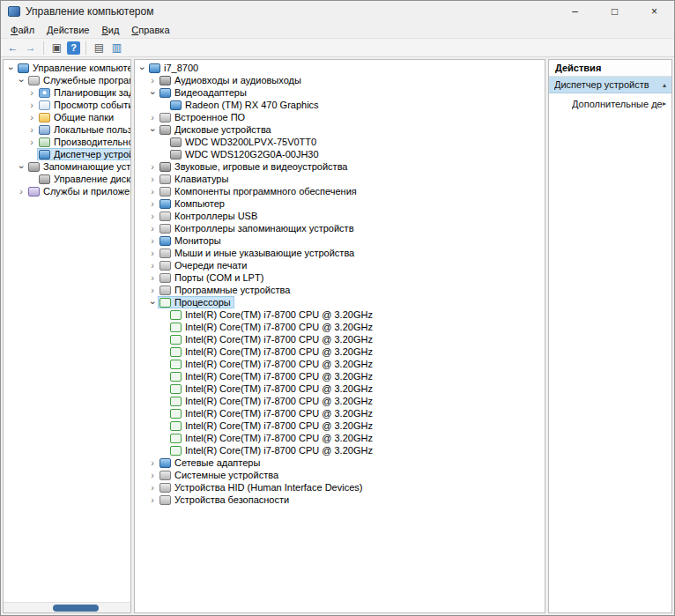 The width and height of the screenshot is (675, 616). I want to click on device-tree-item: ›i7_8700, so click(340, 68).